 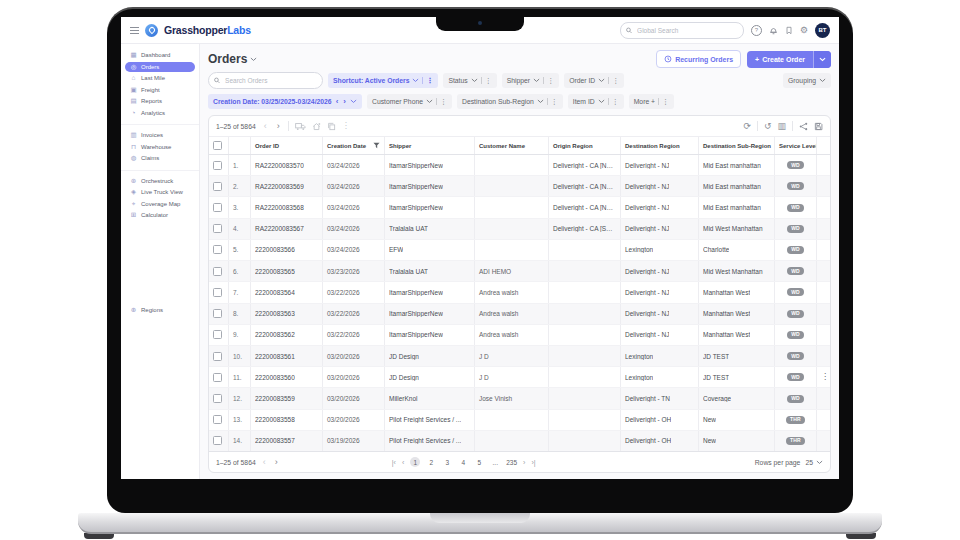 What do you see at coordinates (732, 208) in the screenshot?
I see `destination-sub-region-link: Mid East manhattan` at bounding box center [732, 208].